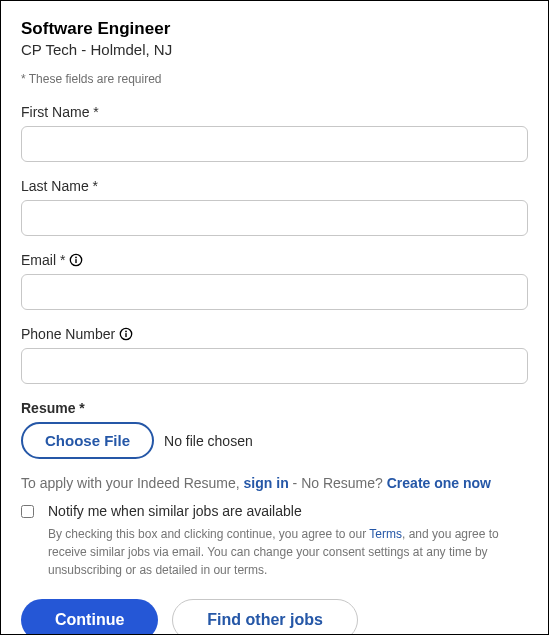  What do you see at coordinates (43, 260) in the screenshot?
I see `email-label: Email *` at bounding box center [43, 260].